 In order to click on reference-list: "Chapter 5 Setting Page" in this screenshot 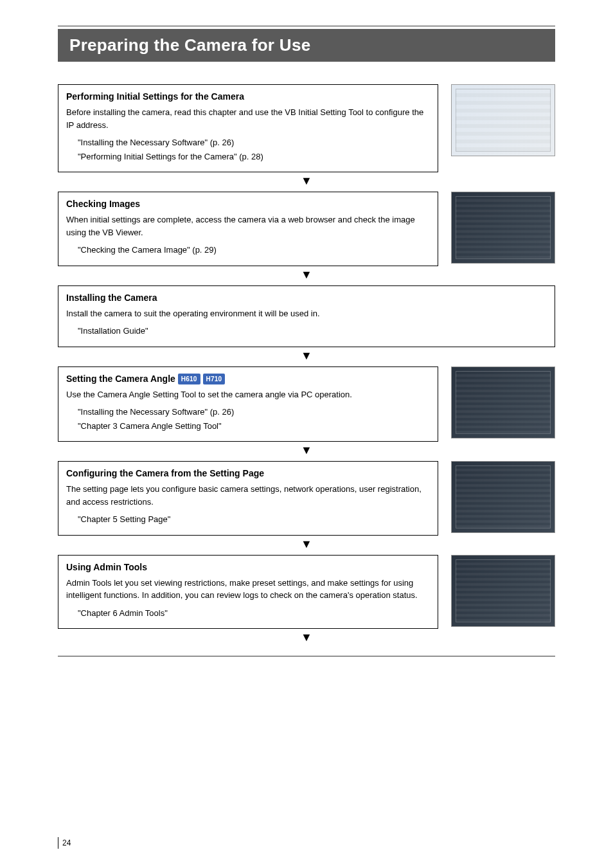, I will do `click(254, 520)`.